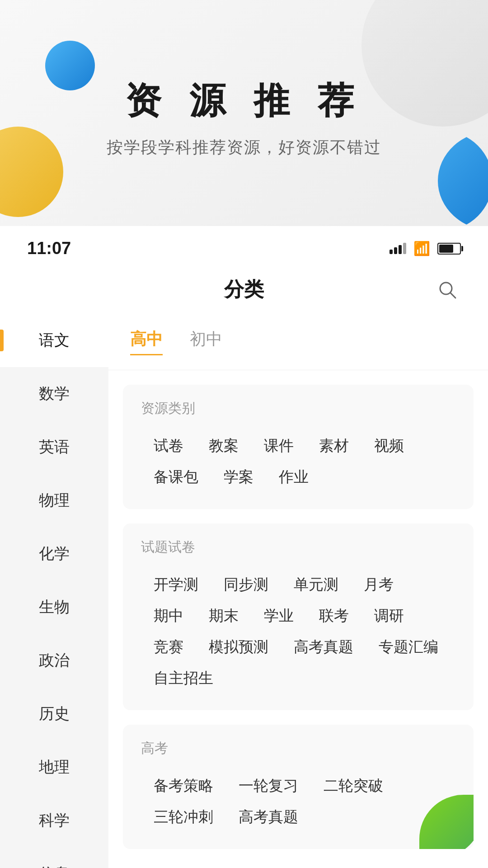  Describe the element at coordinates (183, 786) in the screenshot. I see `tag-beikao: 备考策略` at that location.